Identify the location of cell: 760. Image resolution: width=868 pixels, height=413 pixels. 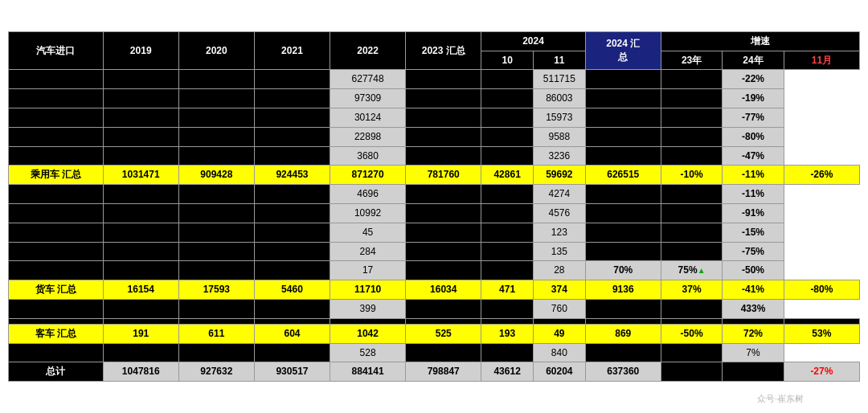
(559, 309).